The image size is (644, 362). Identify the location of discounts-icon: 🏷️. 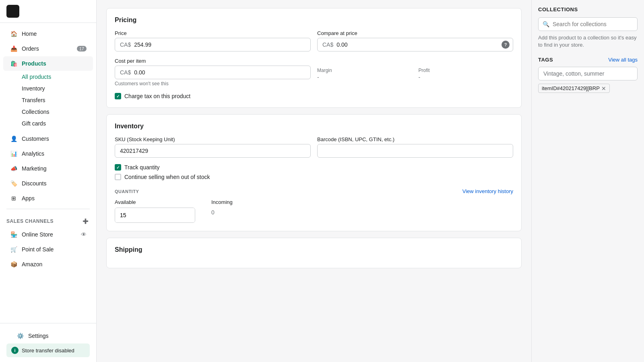
(14, 183).